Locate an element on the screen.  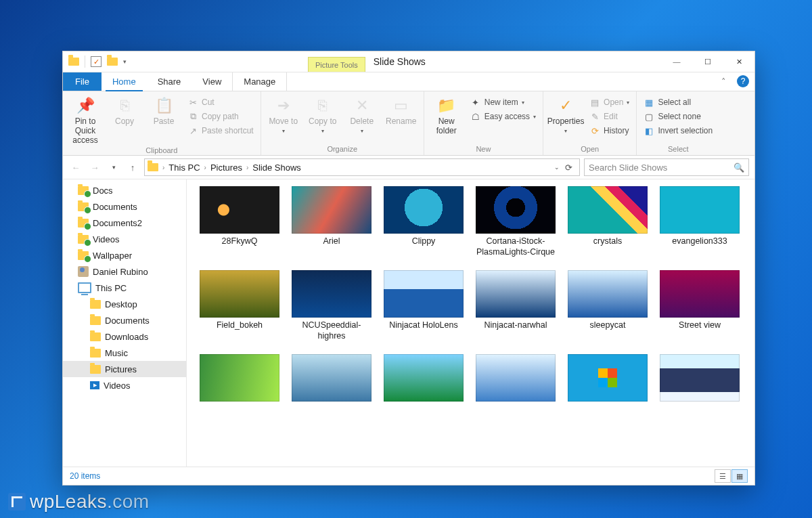
tree-item: Pictures is located at coordinates (125, 369).